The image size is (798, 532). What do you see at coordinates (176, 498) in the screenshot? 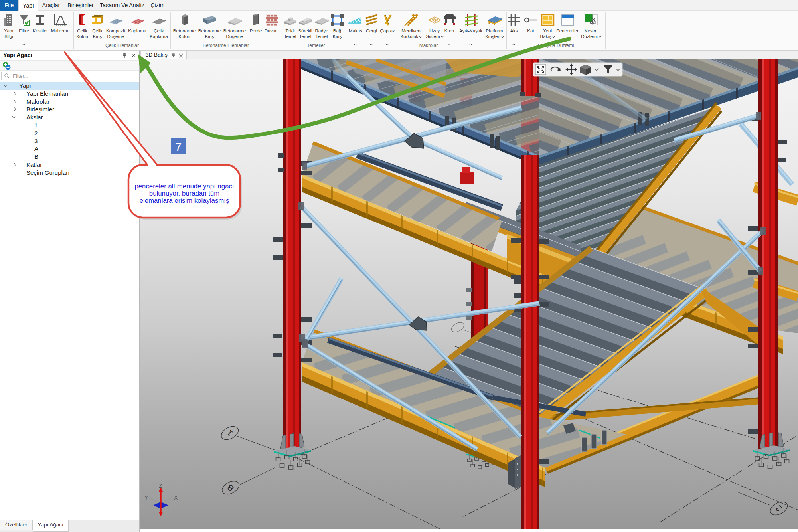
I see `svg-text: X` at bounding box center [176, 498].